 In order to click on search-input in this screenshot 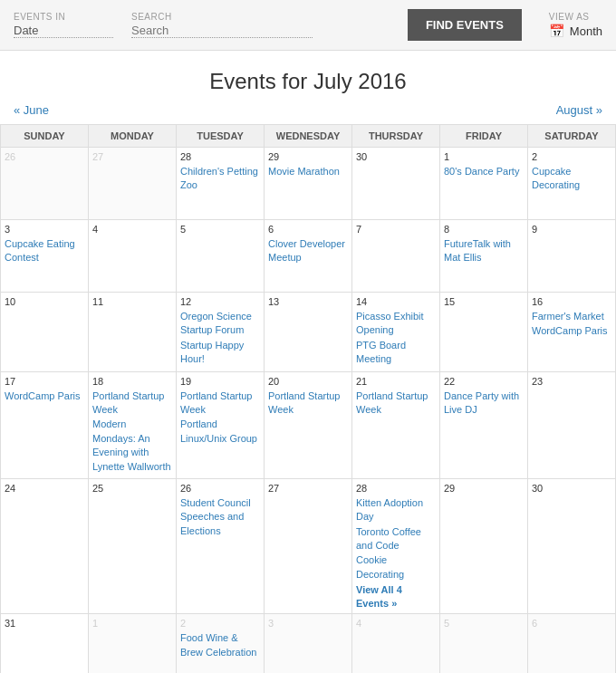, I will do `click(222, 31)`.